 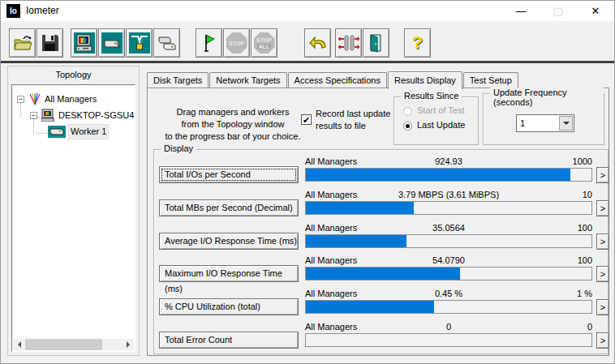 What do you see at coordinates (349, 43) in the screenshot?
I see `exchange-settings-button` at bounding box center [349, 43].